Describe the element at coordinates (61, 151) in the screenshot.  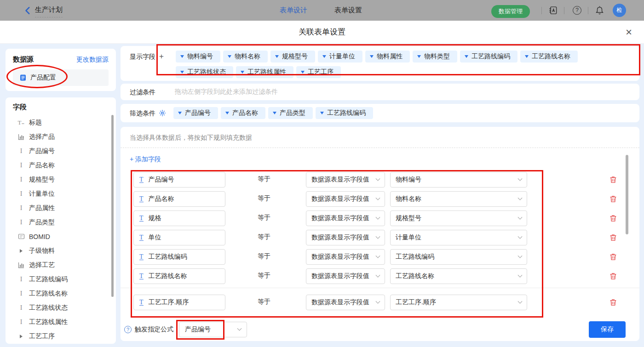
I see `sidebar-field-item: I产品编号` at that location.